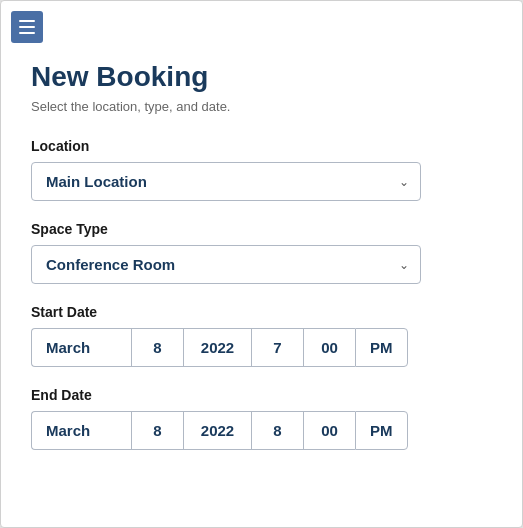 The image size is (523, 528). What do you see at coordinates (262, 336) in the screenshot?
I see `start-date-section: Start Date March 8 2022 7 00 PM` at bounding box center [262, 336].